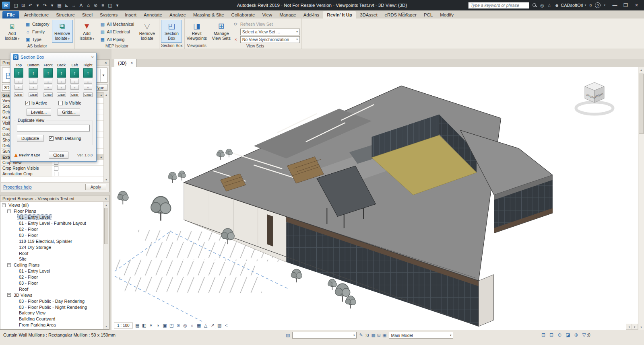 This screenshot has height=345, width=644. What do you see at coordinates (373, 335) in the screenshot?
I see `design-options-icon: ▦` at bounding box center [373, 335].